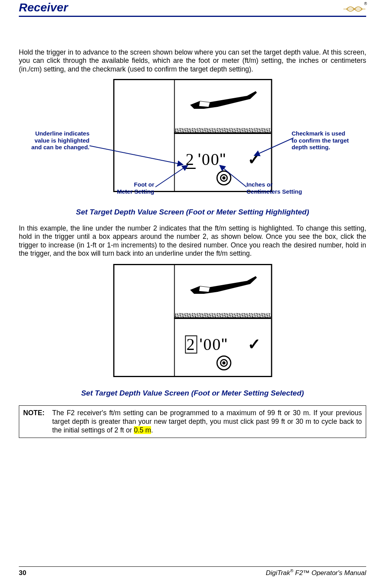 This screenshot has width=385, height=588. I want to click on callout-inches: Inches or Centimeters Setting, so click(290, 188).